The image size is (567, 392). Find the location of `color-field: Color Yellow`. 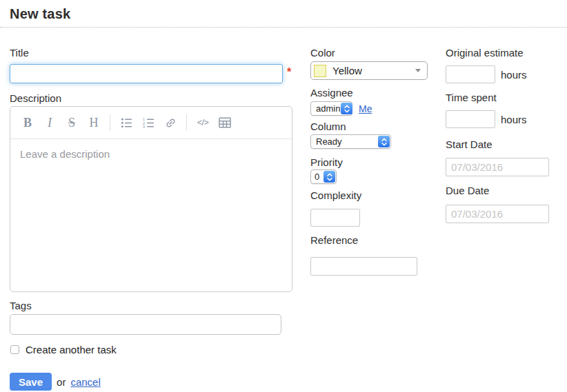

color-field: Color Yellow is located at coordinates (378, 63).